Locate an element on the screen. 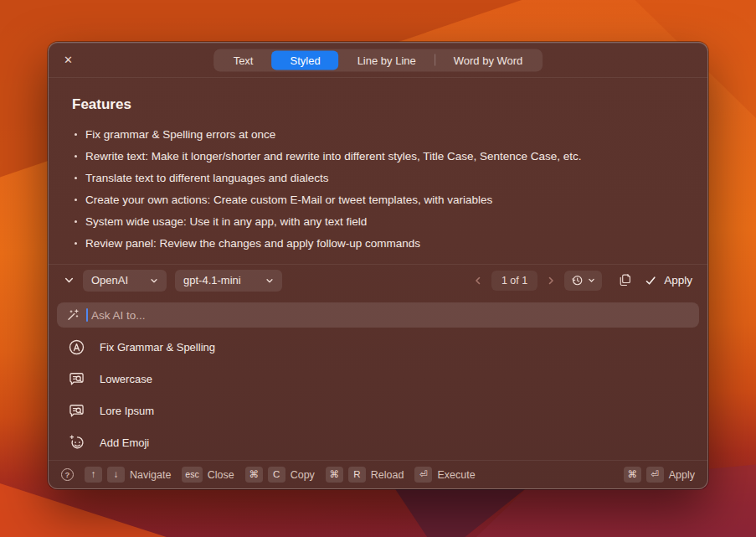 Image resolution: width=756 pixels, height=537 pixels. copy-pages-icon is located at coordinates (625, 280).